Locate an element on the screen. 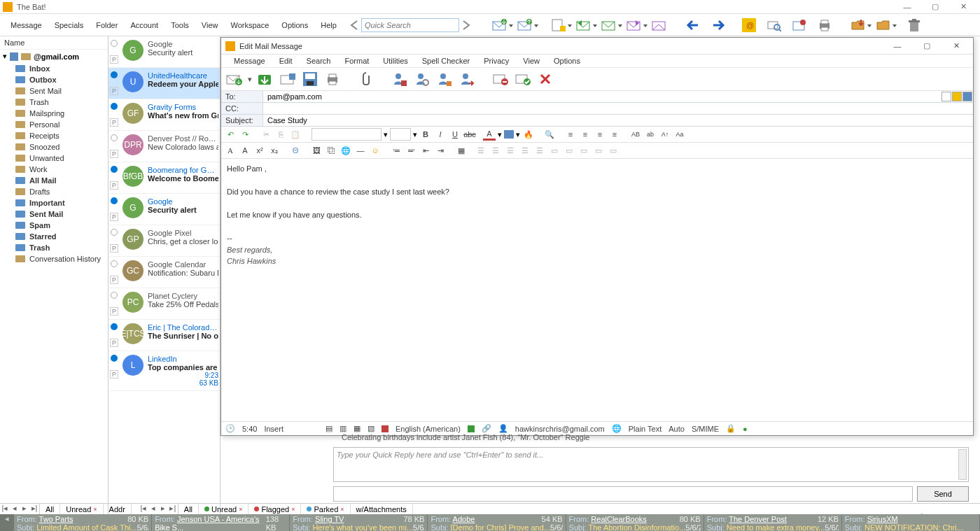 The width and height of the screenshot is (980, 531). cc-field is located at coordinates (618, 108).